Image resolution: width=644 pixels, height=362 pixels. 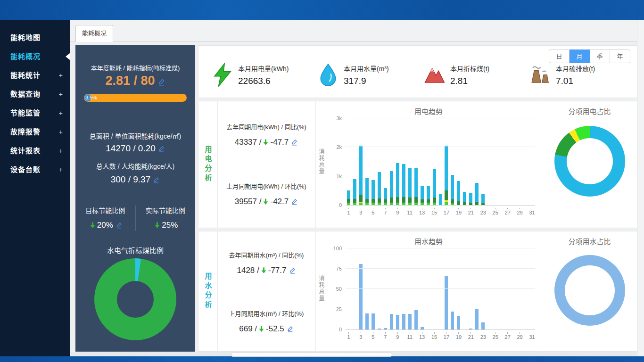 What do you see at coordinates (589, 291) in the screenshot?
I see `water-share-section: 分项用水占比` at bounding box center [589, 291].